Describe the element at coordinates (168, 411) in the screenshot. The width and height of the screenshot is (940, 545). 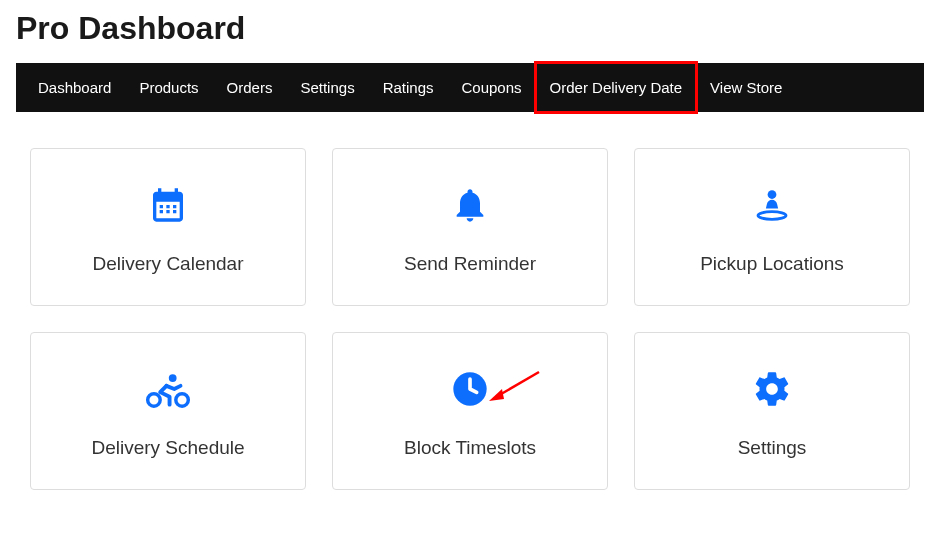
I see `card-delivery-schedule: Delivery Schedule` at that location.